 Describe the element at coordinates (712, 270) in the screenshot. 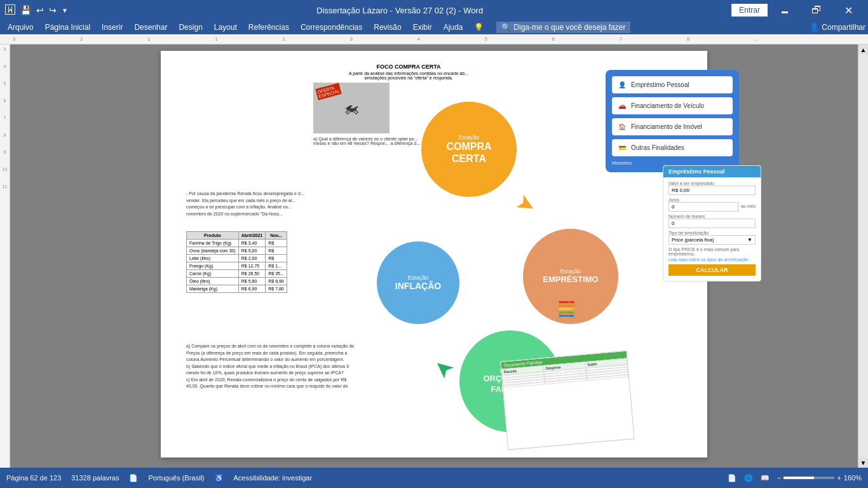

I see `calcular-button: CALCULAR` at that location.